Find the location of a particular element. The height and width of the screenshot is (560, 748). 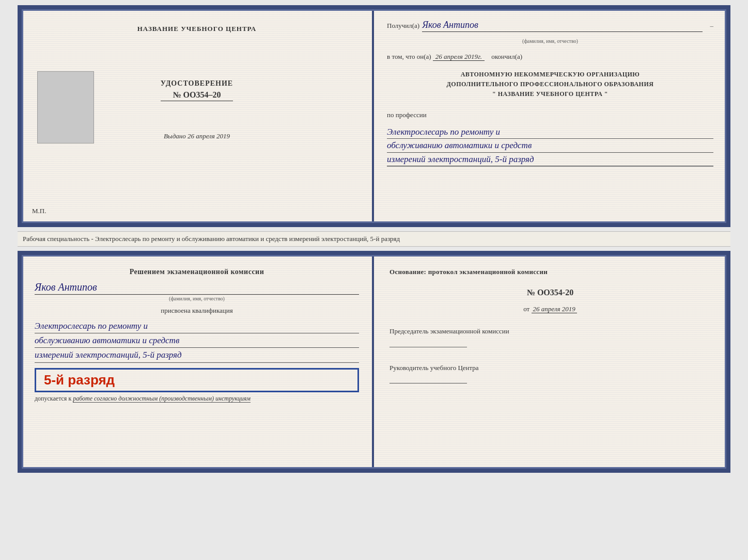

cert-title: УДОСТОВЕРЕНИЕ is located at coordinates (197, 84).